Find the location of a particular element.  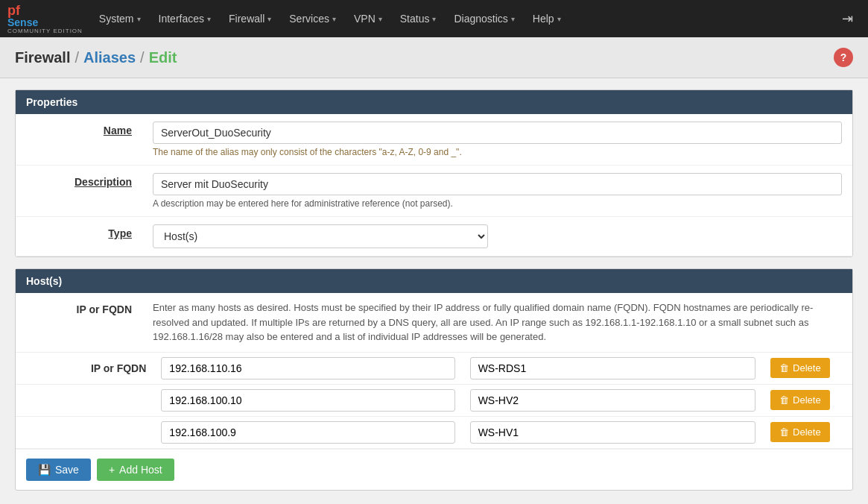

breadcrumb-firewall: Firewall is located at coordinates (42, 58).